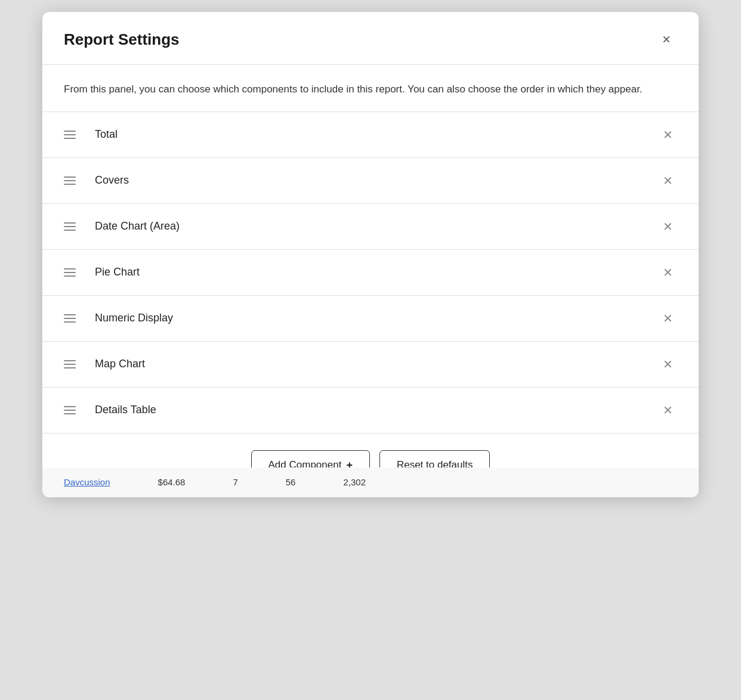  What do you see at coordinates (370, 482) in the screenshot?
I see `bottom-bar: Davcussion $64.68 7 56 2,302` at bounding box center [370, 482].